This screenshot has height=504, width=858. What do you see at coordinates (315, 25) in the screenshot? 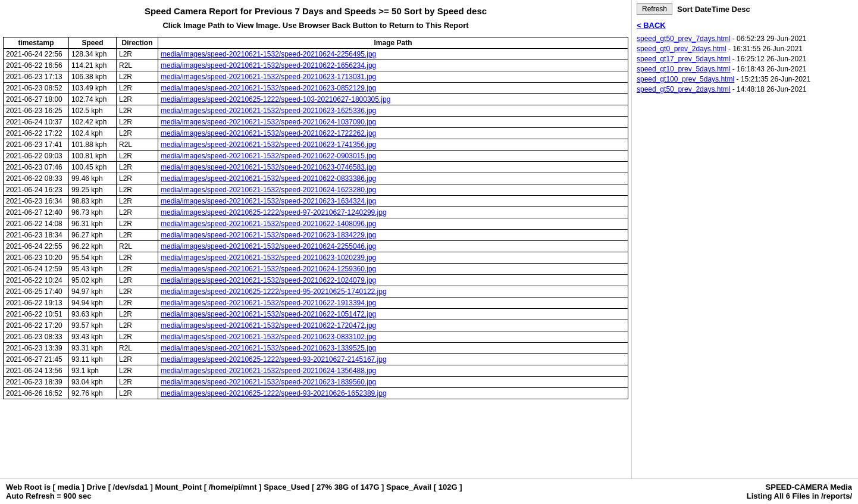
I see `page-subtitle: Click Image Path to View Image. Use Brow…` at bounding box center [315, 25].